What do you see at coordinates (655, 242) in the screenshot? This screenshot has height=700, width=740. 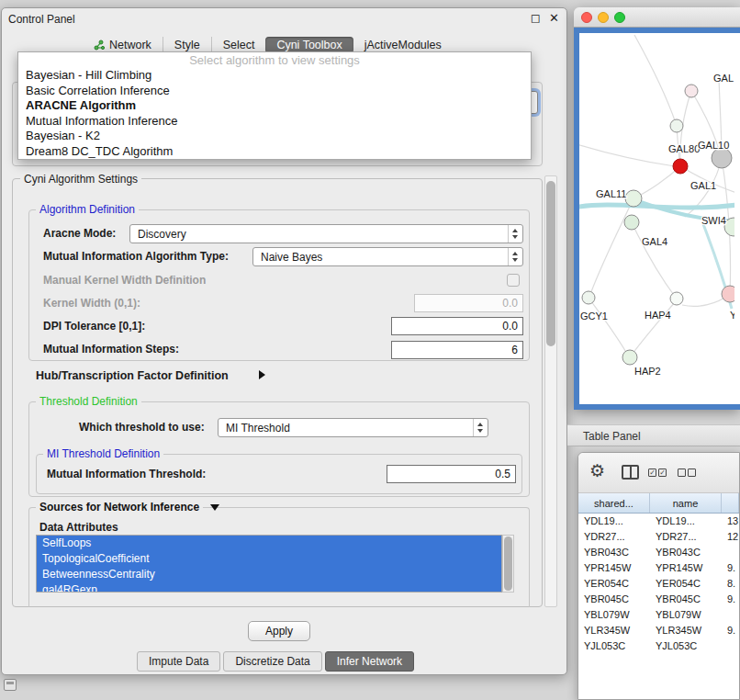 I see `node-label: GAL4` at bounding box center [655, 242].